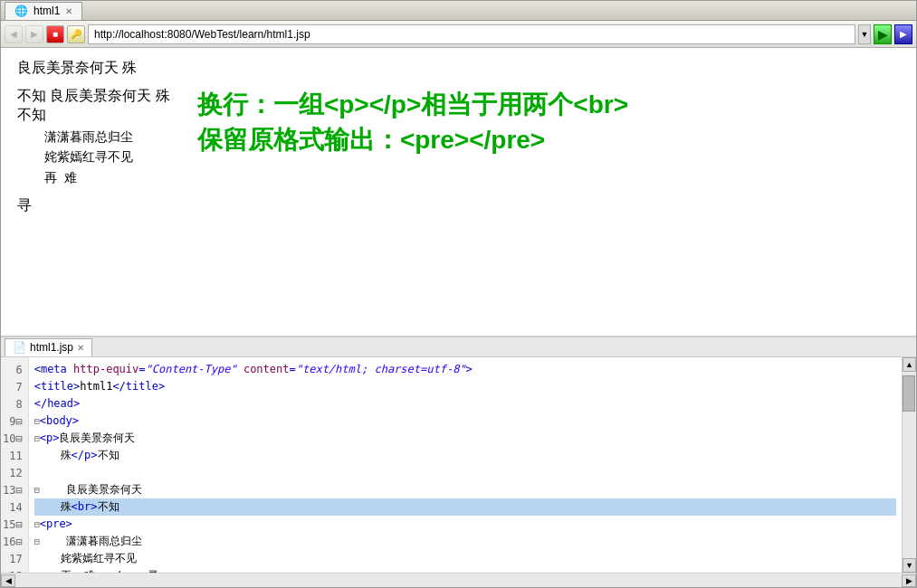  Describe the element at coordinates (14, 34) in the screenshot. I see `back-icon: ◀` at that location.